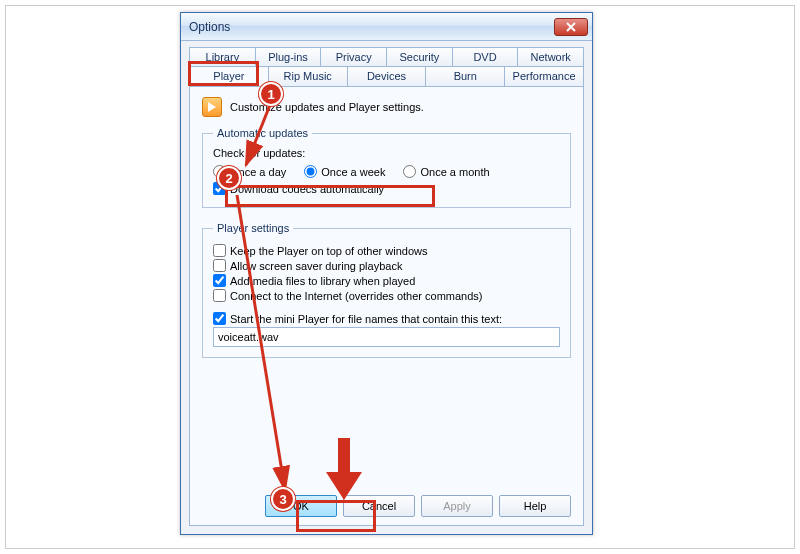 Image resolution: width=800 pixels, height=554 pixels. I want to click on player-icon, so click(212, 107).